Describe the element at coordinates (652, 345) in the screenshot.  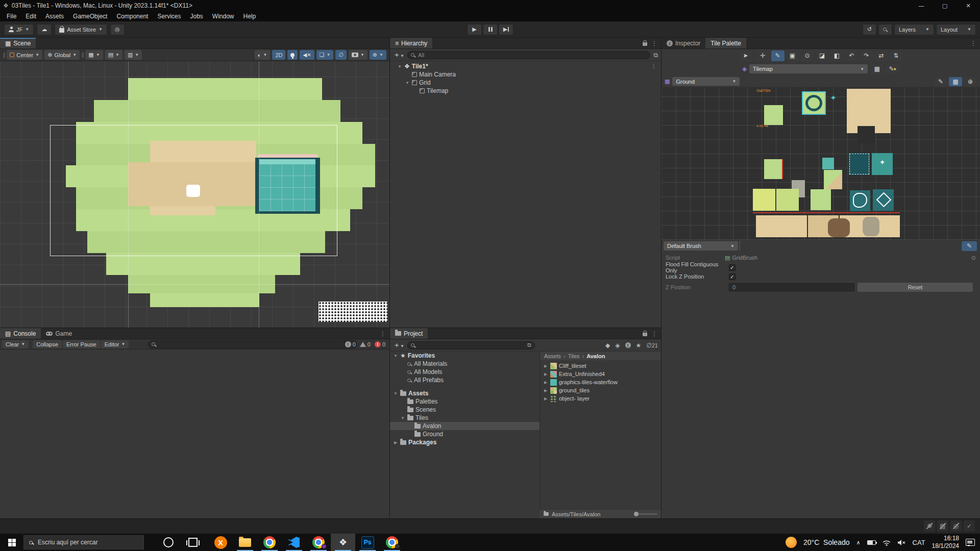
I see `hidden-packages-icon: ∅21` at that location.